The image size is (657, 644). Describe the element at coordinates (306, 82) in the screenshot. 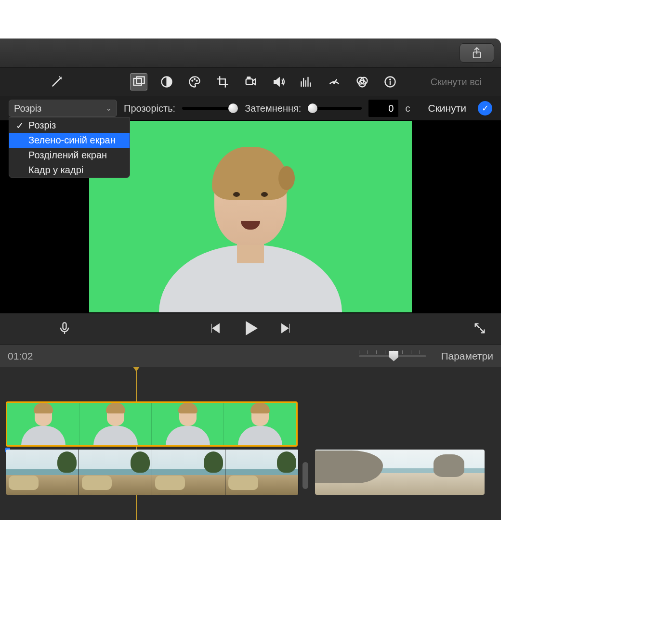

I see `equalizer-icon` at that location.